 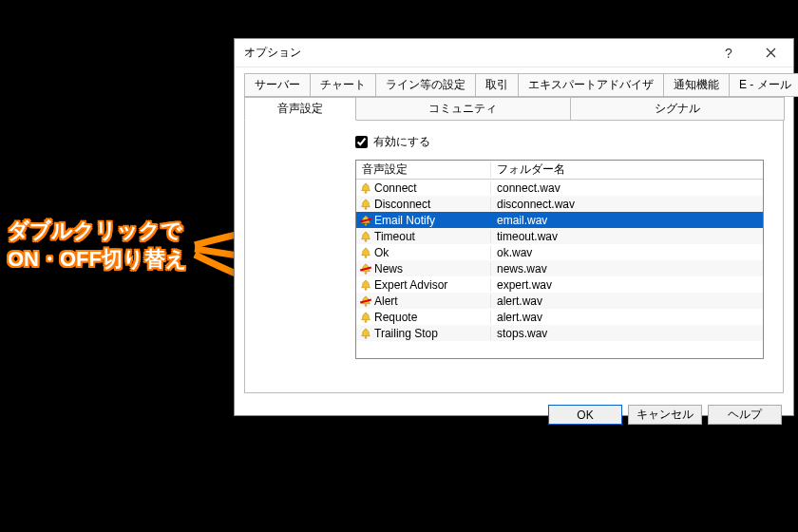 I want to click on row-name-cell: Email Notify, so click(x=424, y=220).